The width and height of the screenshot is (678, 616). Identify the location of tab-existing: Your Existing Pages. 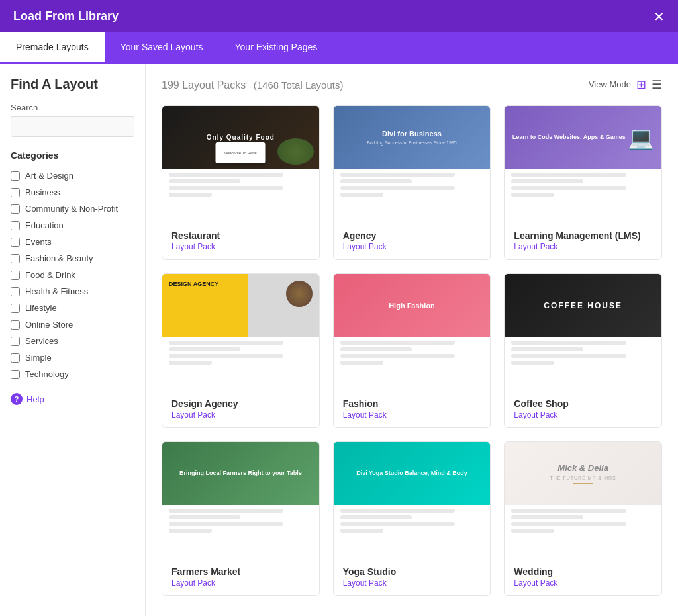
(277, 48).